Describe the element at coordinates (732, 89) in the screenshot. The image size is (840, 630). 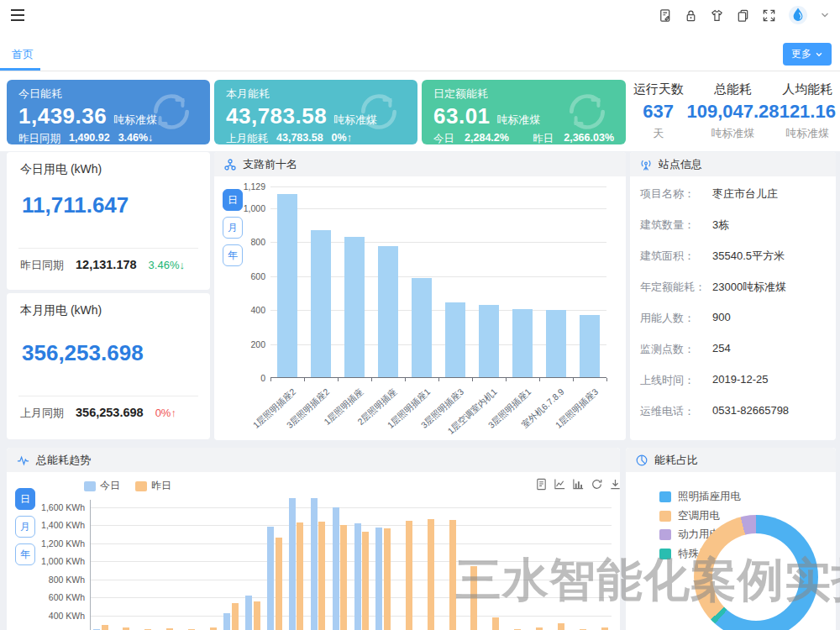
I see `stat-label: 总能耗` at that location.